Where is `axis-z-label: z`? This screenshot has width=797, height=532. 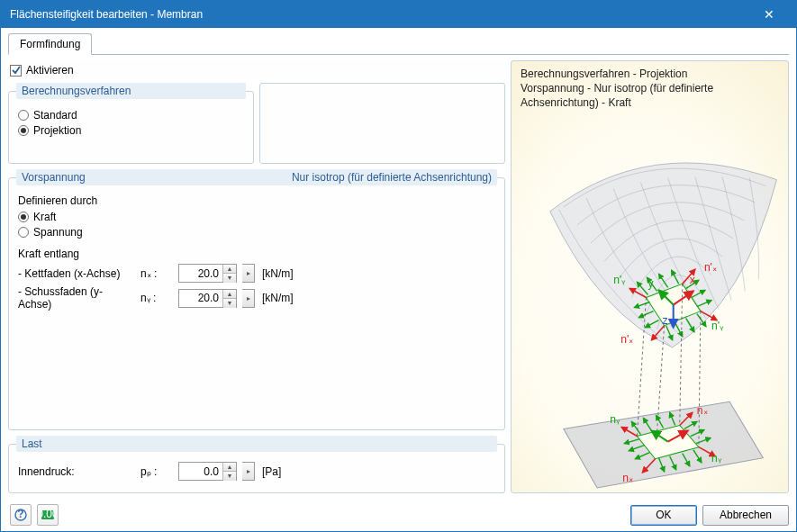 axis-z-label: z is located at coordinates (666, 320).